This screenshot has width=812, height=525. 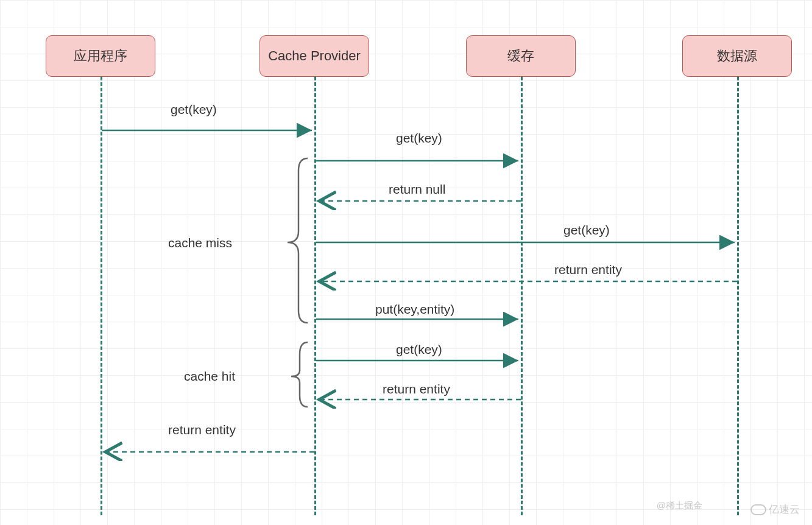 I want to click on msg-get-key-4: get(key), so click(x=419, y=350).